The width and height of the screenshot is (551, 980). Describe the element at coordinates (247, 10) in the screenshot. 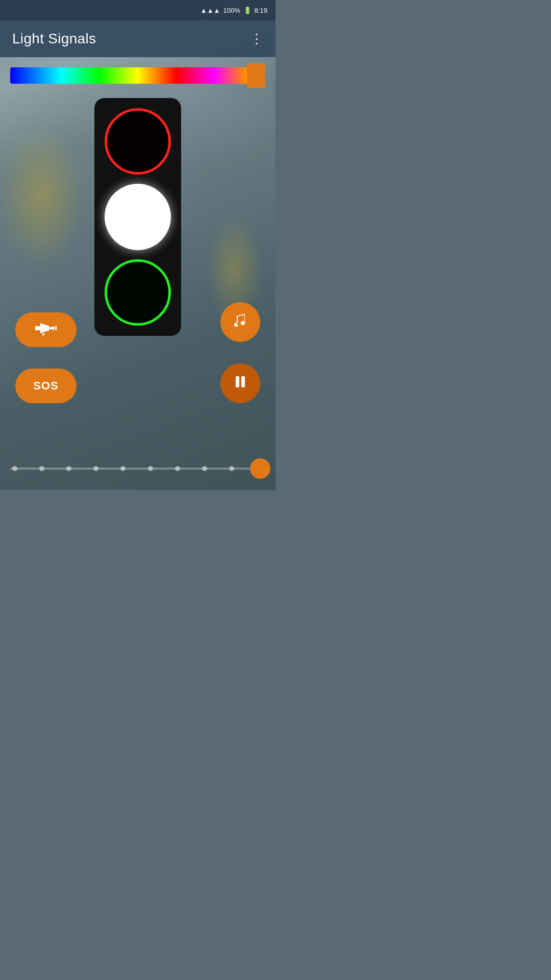

I see `battery-icon: 🔋` at that location.